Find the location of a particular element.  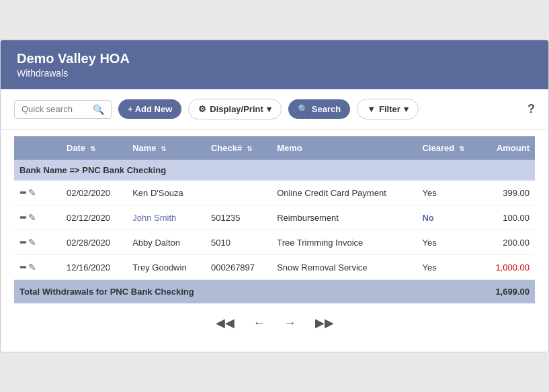

row-actions-2: ••• ✎ is located at coordinates (38, 243).